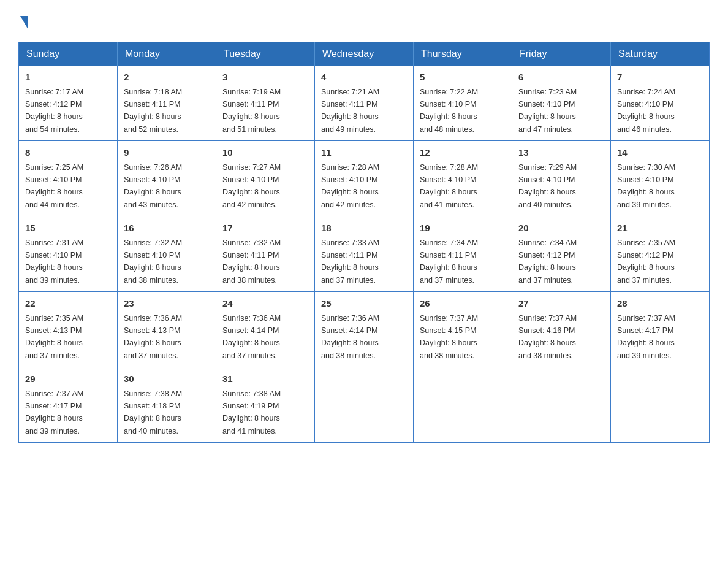 The width and height of the screenshot is (728, 563). I want to click on calendar-cell: 22Sunrise: 7:35 AMSunset: 4:13 PMDayligh…, so click(69, 330).